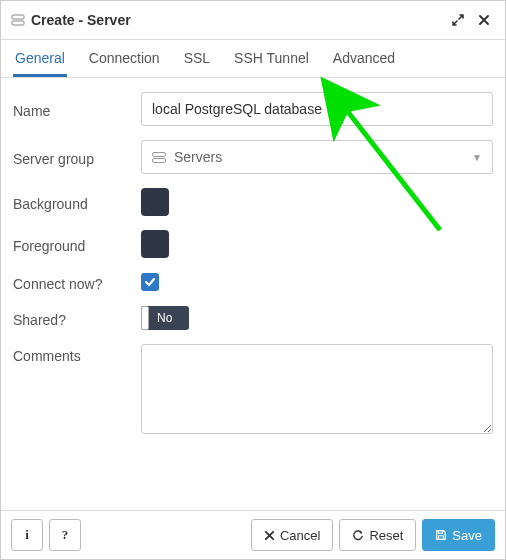 The height and width of the screenshot is (560, 506). Describe the element at coordinates (40, 58) in the screenshot. I see `tab-general: General` at that location.